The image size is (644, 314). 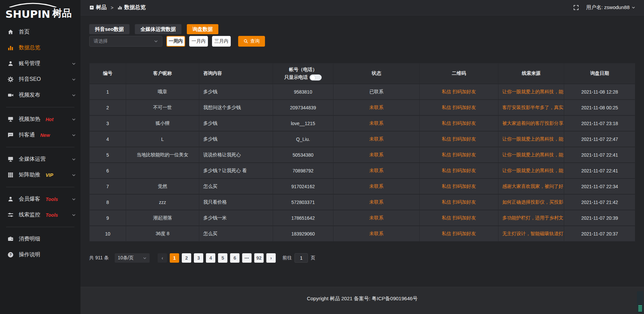 I want to click on user-menu: 用户名: zswodun88, so click(x=611, y=7).